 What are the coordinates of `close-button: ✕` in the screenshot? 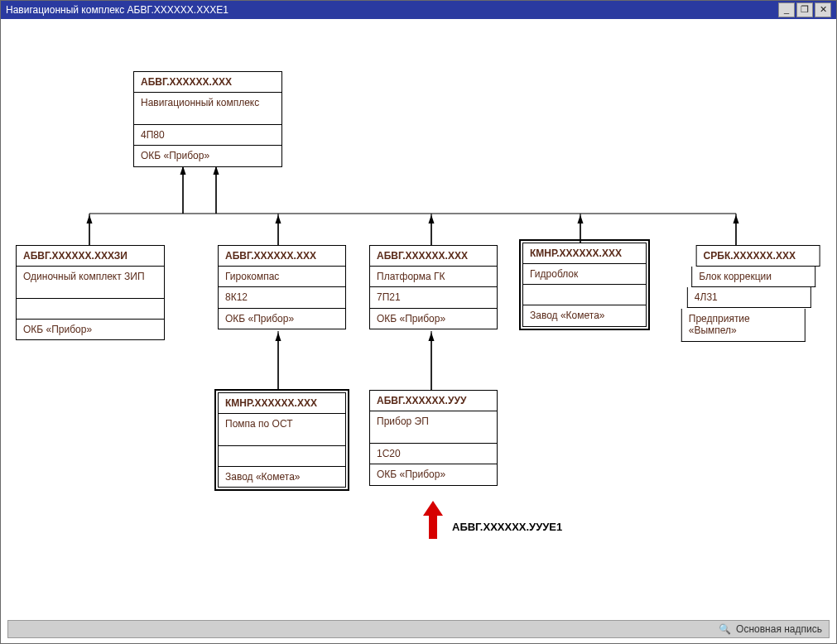 It's located at (823, 10).